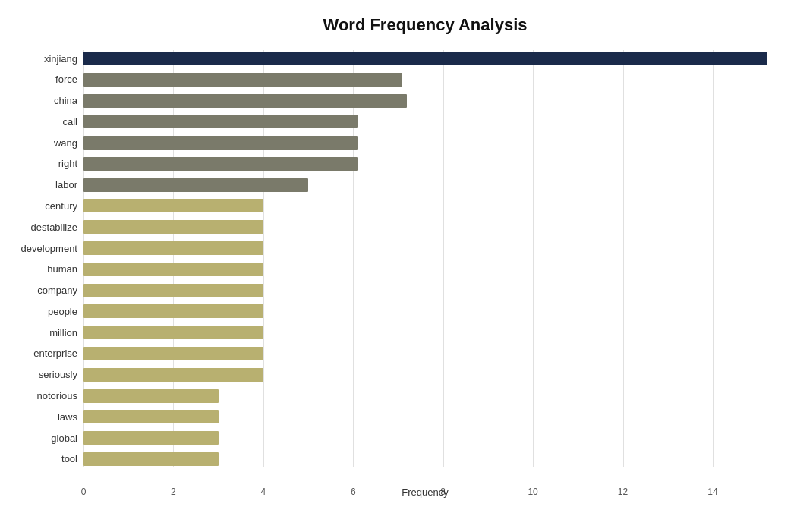 The height and width of the screenshot is (532, 797). What do you see at coordinates (39, 417) in the screenshot?
I see `bar-label: laws` at bounding box center [39, 417].